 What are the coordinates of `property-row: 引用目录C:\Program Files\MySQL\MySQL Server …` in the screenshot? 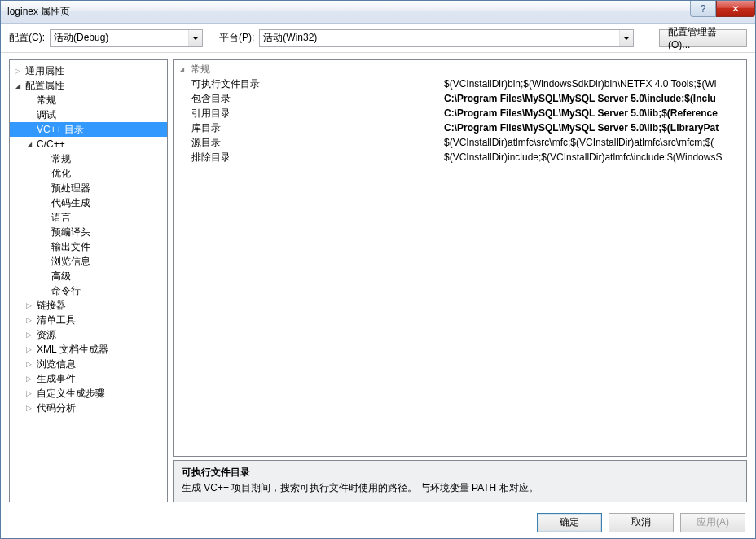 It's located at (459, 113).